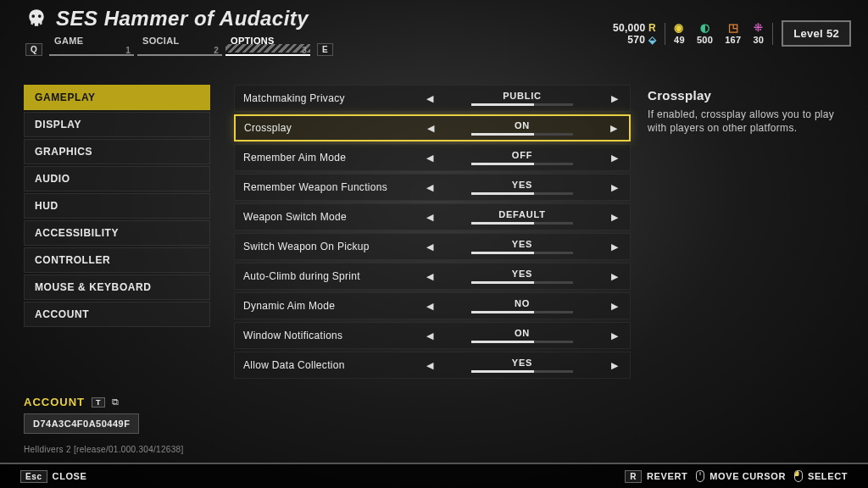 This screenshot has height=488, width=868. Describe the element at coordinates (700, 476) in the screenshot. I see `mouse-icon` at that location.